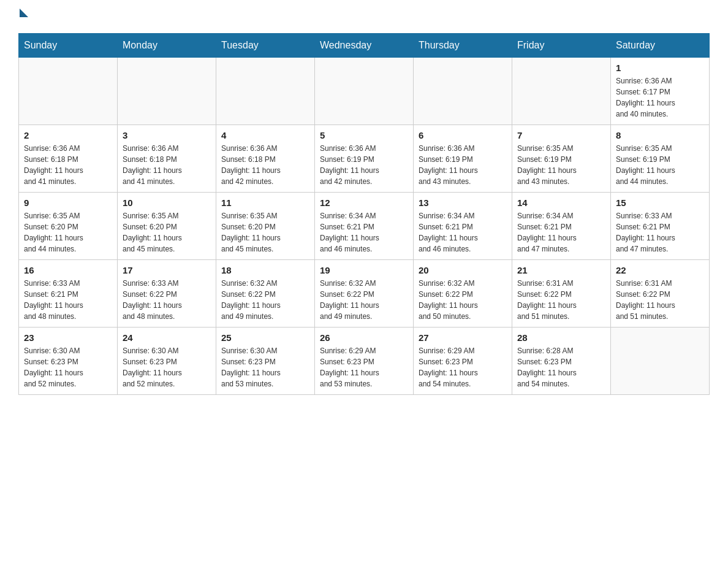 The width and height of the screenshot is (728, 563). I want to click on day-number: 13, so click(463, 202).